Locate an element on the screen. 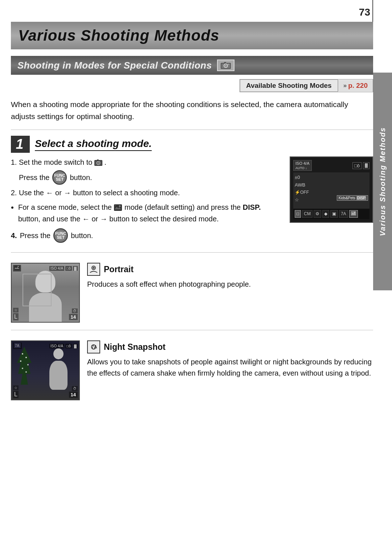  camera-ui-left-panel: ±0 AWB ⚡OFF ☆ is located at coordinates (302, 191).